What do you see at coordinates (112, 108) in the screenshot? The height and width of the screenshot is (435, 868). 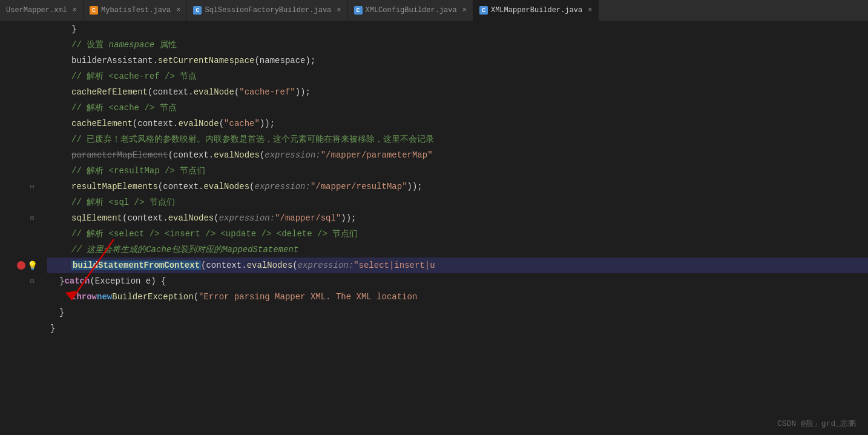 I see `line-content-6: // 解析 <cache /> 节点` at bounding box center [112, 108].